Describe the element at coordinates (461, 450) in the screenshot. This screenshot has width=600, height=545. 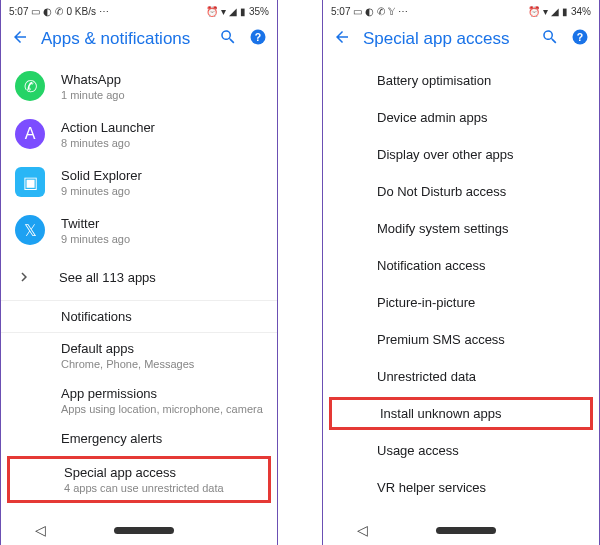
I see `item-usage-access: Usage access` at that location.